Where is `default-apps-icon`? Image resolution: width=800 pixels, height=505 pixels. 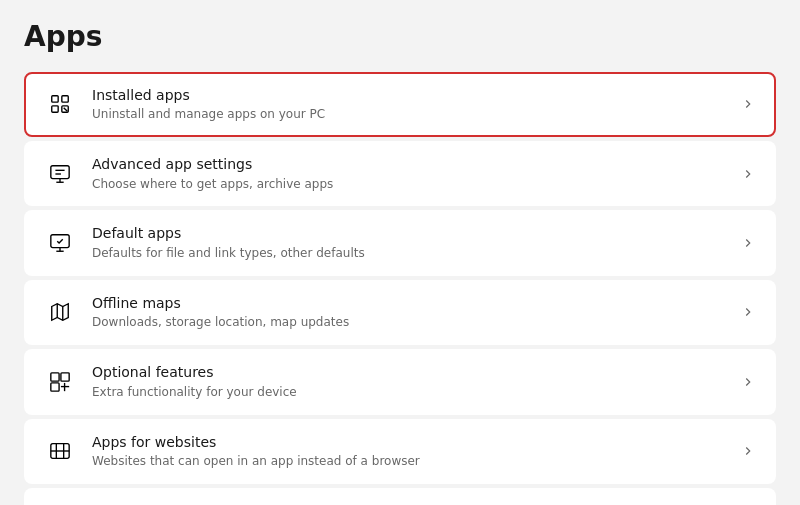 default-apps-icon is located at coordinates (60, 243).